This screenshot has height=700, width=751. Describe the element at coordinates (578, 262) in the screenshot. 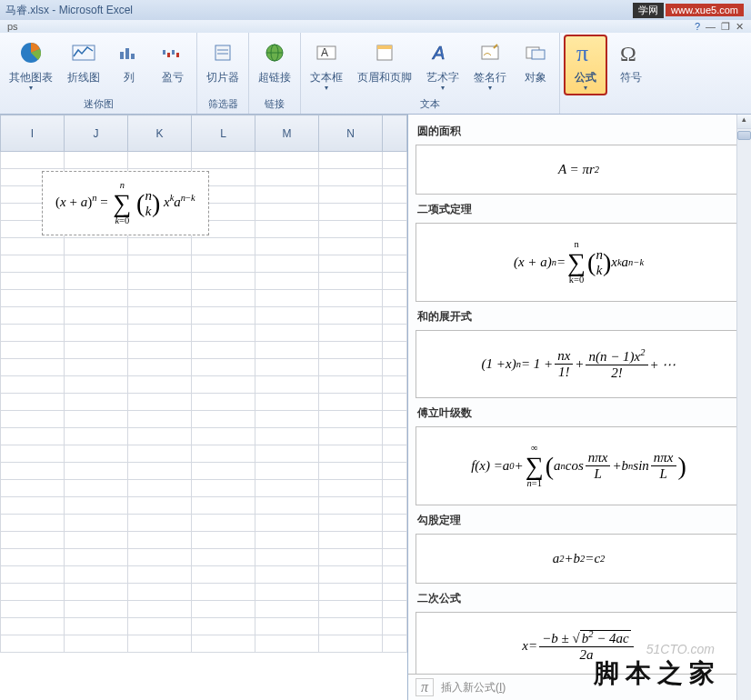

I see `gallery-item-binomial: (x + a)n = n∑k=0 nk xkan−k` at that location.